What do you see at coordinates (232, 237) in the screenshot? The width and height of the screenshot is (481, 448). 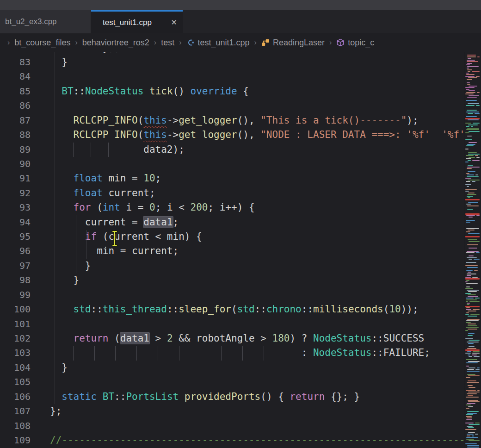 I see `code-line-95: 95 if (current < min) {` at bounding box center [232, 237].